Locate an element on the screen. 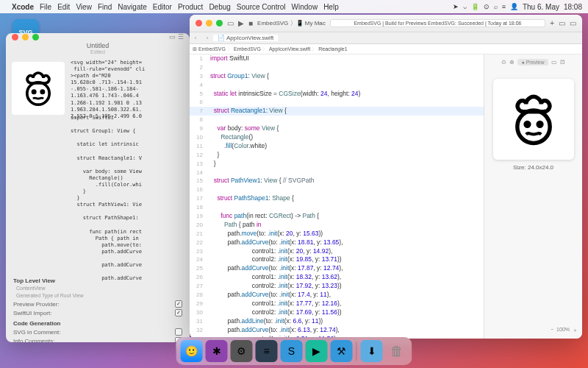 This screenshot has height=368, width=588. dock-app-1: ✱ is located at coordinates (217, 351).